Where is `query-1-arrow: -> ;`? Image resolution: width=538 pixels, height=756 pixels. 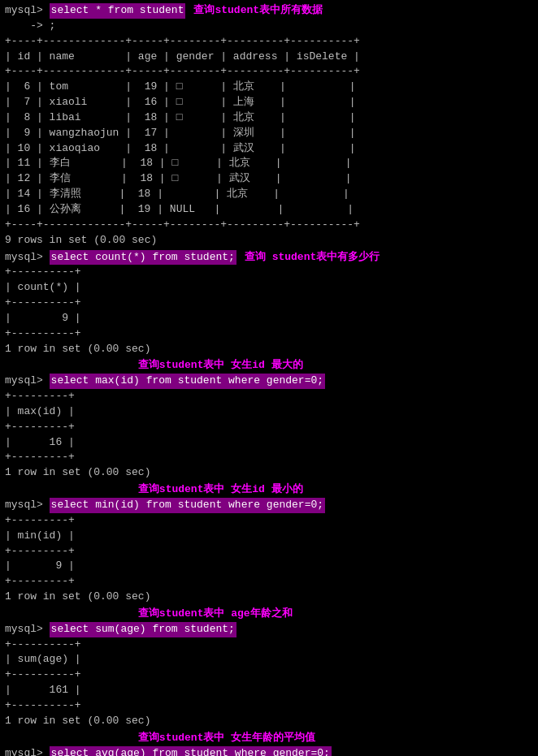
query-1-arrow: -> ; is located at coordinates (269, 26).